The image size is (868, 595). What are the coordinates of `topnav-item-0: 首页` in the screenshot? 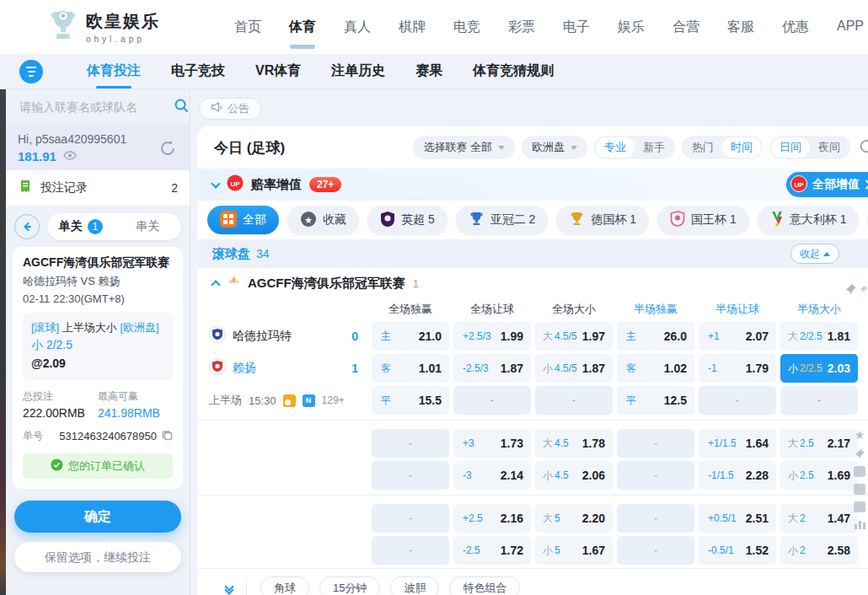 It's located at (248, 27).